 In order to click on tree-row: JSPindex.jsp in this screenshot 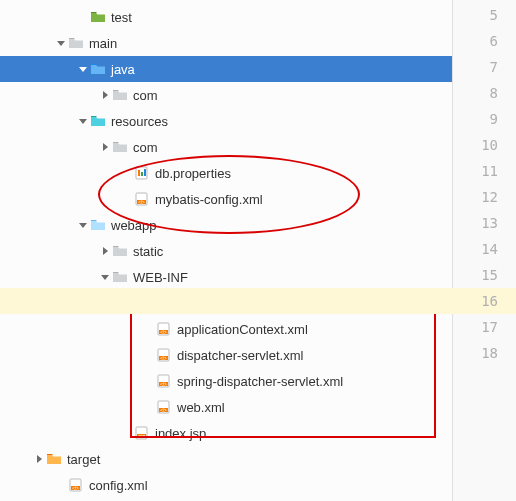, I will do `click(226, 433)`.